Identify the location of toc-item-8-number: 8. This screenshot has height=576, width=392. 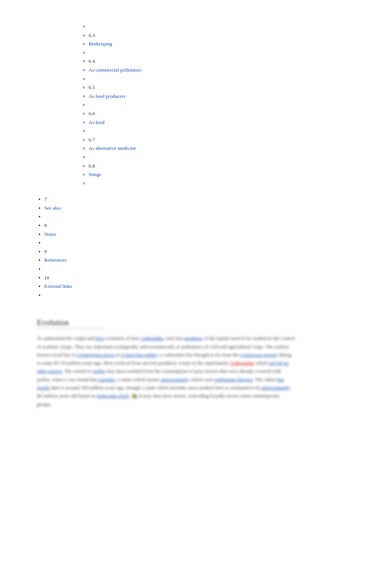
(200, 225).